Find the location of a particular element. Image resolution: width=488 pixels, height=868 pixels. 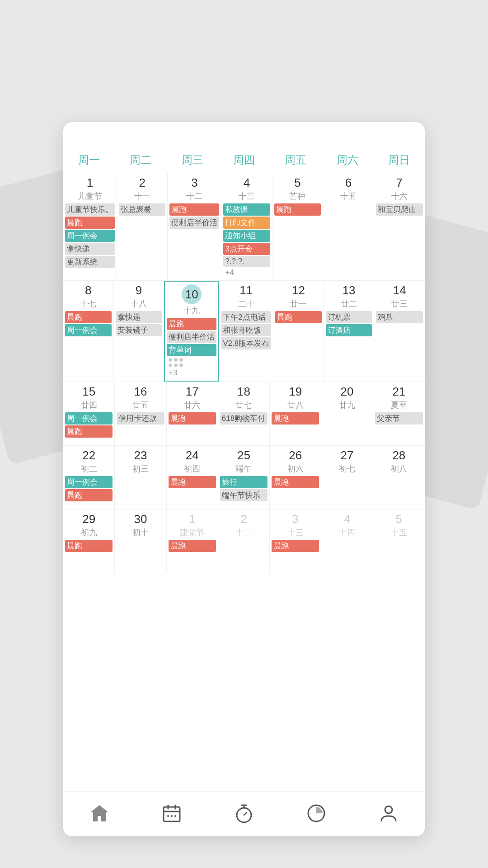

event-tag: ?.?.?. is located at coordinates (247, 261).